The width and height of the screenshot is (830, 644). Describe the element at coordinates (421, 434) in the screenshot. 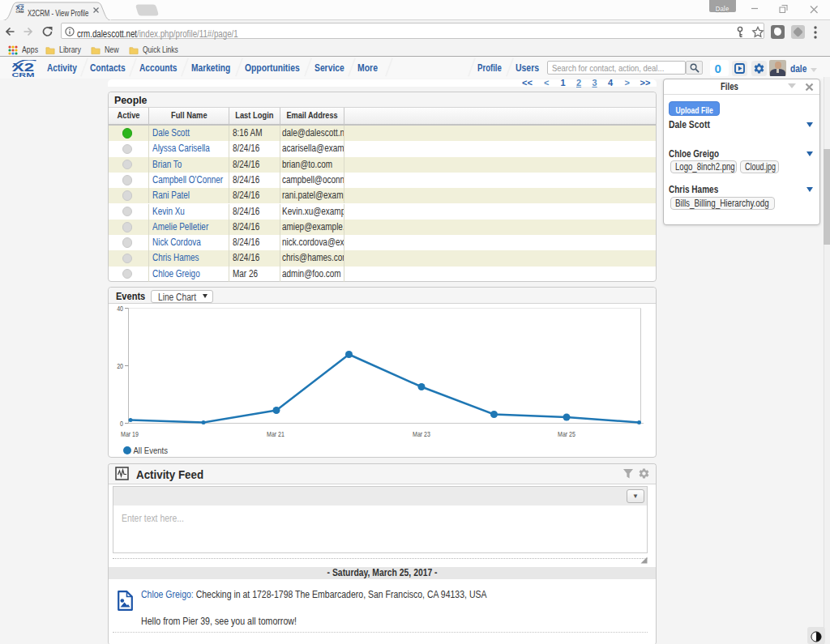

I see `svg-text: Mar 23` at that location.